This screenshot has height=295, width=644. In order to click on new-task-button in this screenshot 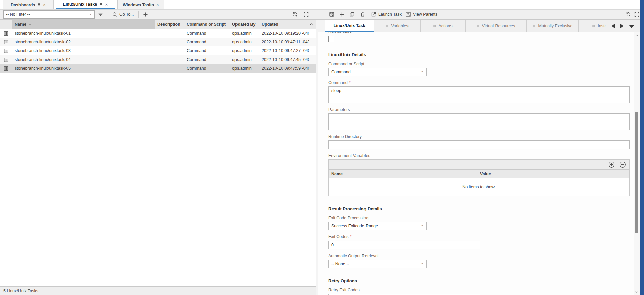, I will do `click(146, 15)`.